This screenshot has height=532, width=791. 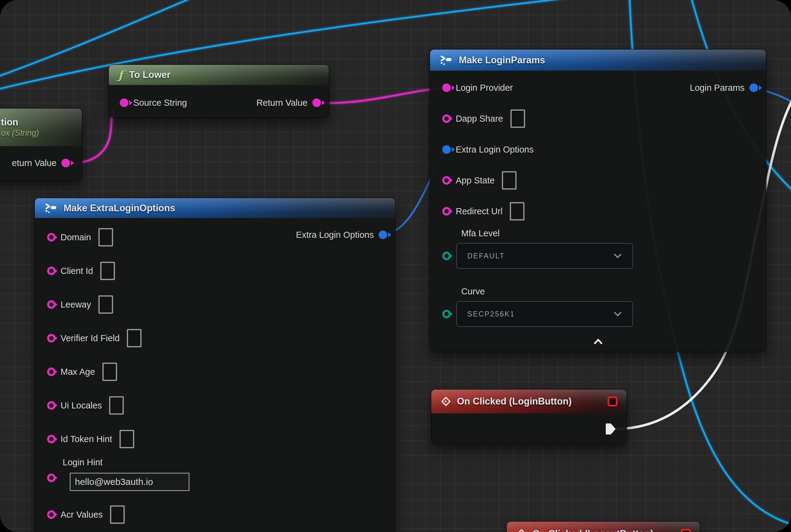 I want to click on node-title: On Clicked (LoginButton), so click(x=514, y=401).